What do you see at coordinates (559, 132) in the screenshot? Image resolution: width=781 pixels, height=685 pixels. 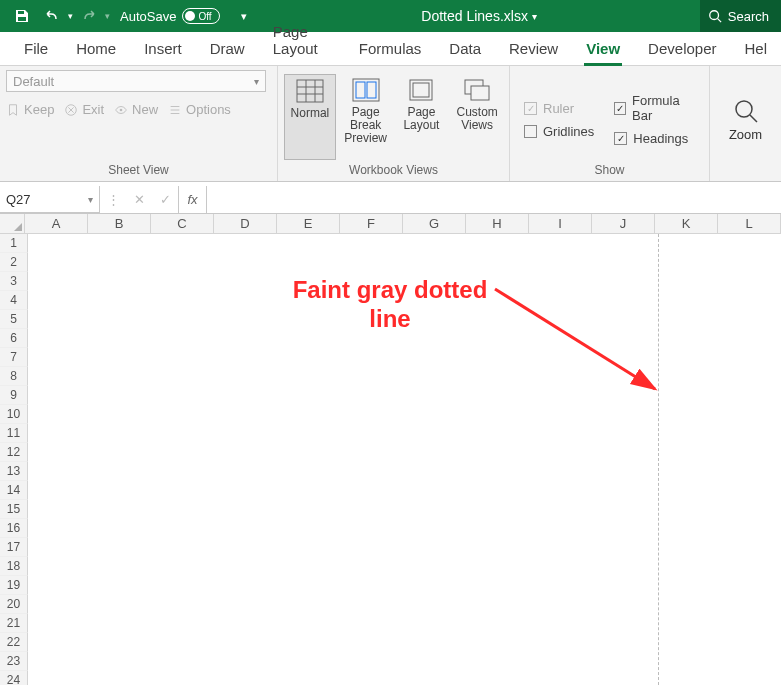 I see `gridlines-checkbox-row: Gridlines` at bounding box center [559, 132].